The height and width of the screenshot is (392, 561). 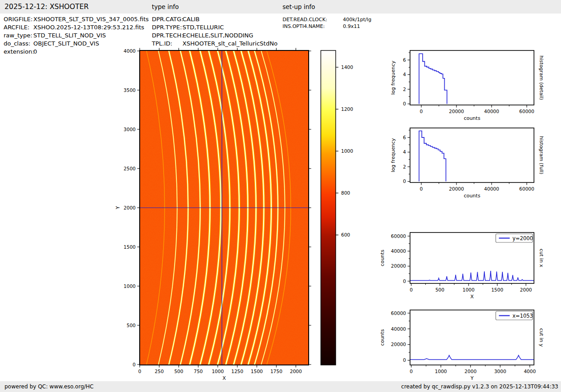 I want to click on y-tick-label: 6, so click(x=405, y=60).